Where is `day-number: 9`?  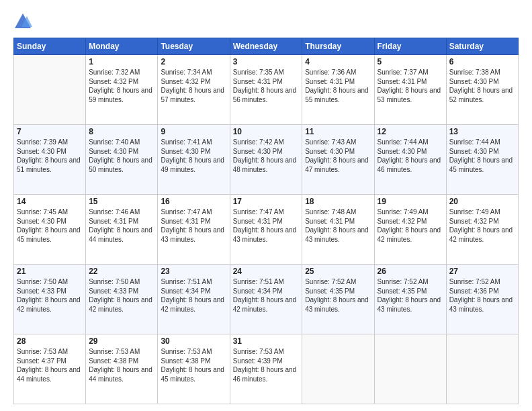
day-number: 9 is located at coordinates (193, 132).